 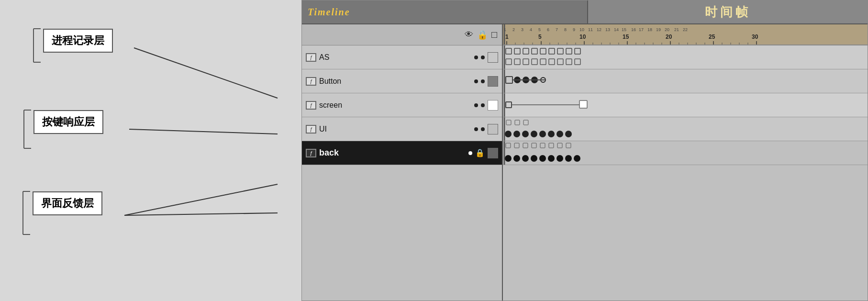 What do you see at coordinates (582, 30) in the screenshot?
I see `svg-text: 10` at bounding box center [582, 30].